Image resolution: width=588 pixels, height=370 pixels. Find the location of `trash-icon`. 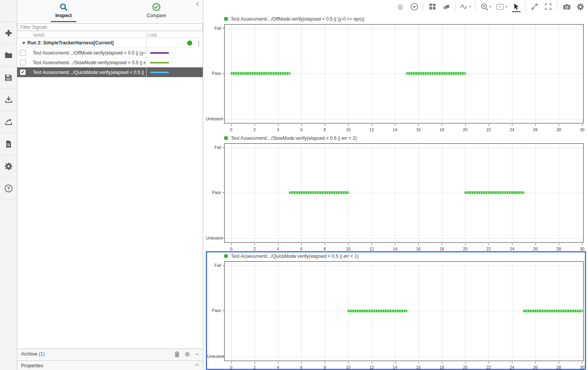

trash-icon is located at coordinates (177, 354).